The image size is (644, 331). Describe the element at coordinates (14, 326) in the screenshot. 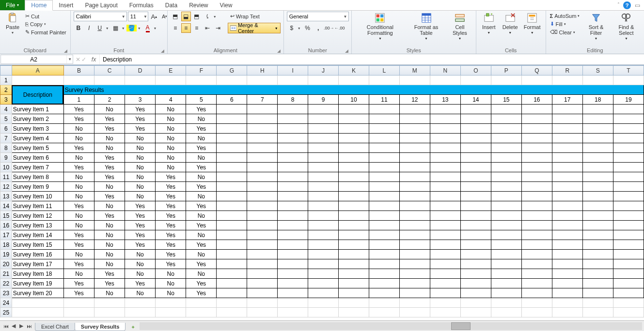

I see `sheet-nav-prev-icon: ◀` at that location.